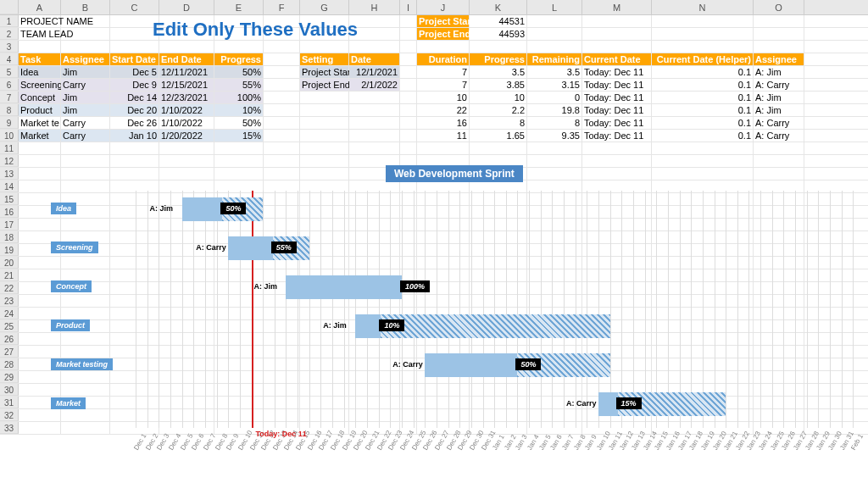  What do you see at coordinates (86, 59) in the screenshot?
I see `hdr-assignee: Assignee` at bounding box center [86, 59].